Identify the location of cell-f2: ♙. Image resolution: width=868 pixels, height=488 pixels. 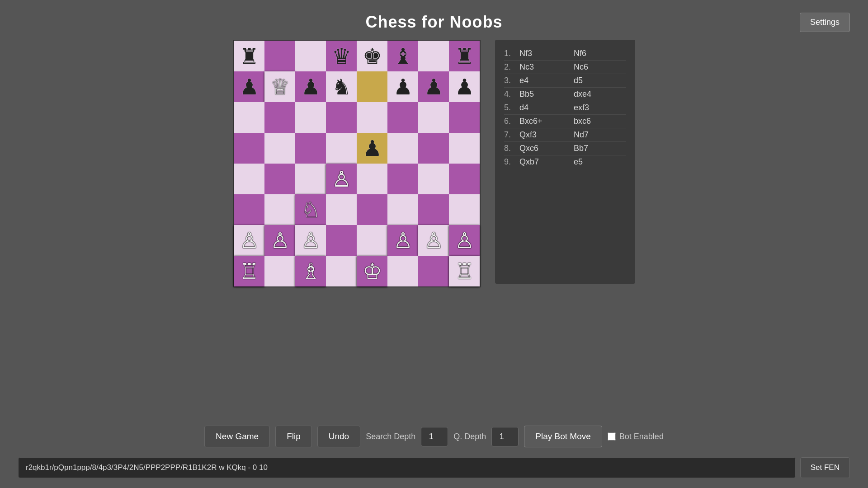
(403, 240).